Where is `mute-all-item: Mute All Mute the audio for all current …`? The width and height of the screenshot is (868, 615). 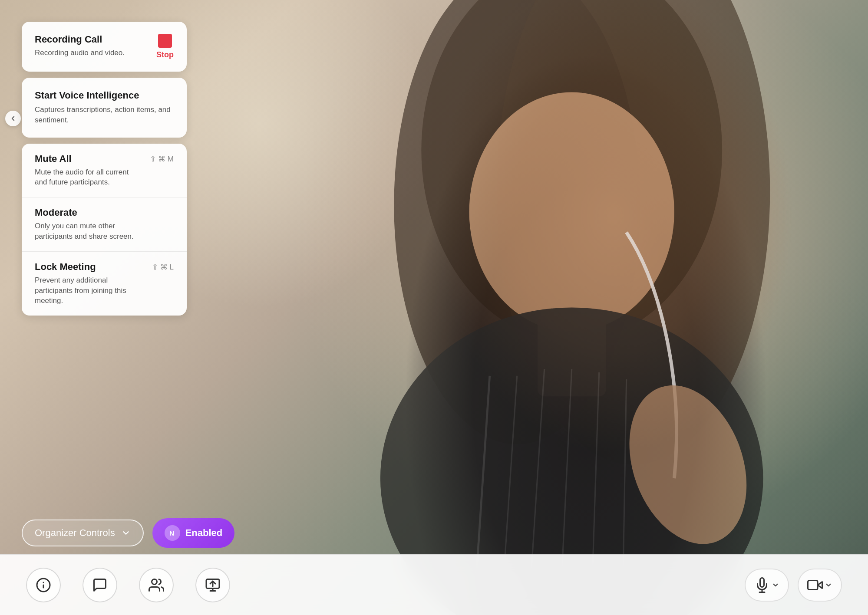 mute-all-item: Mute All Mute the audio for all current … is located at coordinates (104, 171).